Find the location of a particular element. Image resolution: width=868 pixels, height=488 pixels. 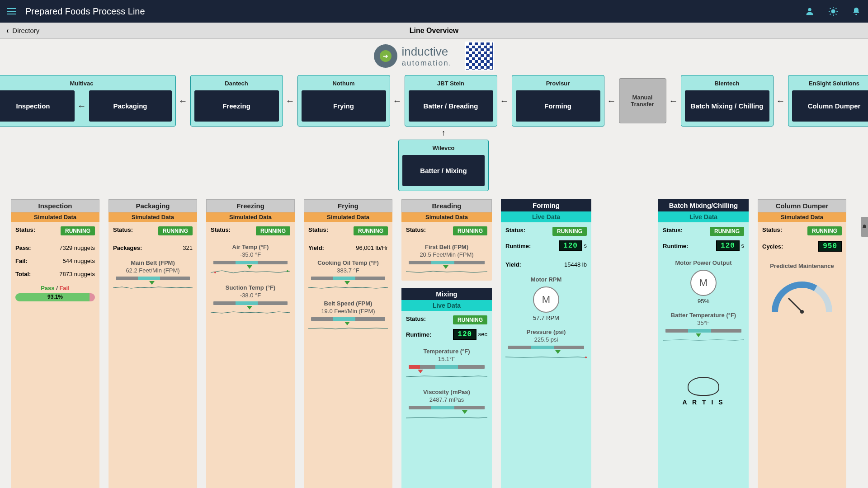

panel-breading-mixing: Breading Simulated Data Status:RUNNING F… is located at coordinates (447, 343).